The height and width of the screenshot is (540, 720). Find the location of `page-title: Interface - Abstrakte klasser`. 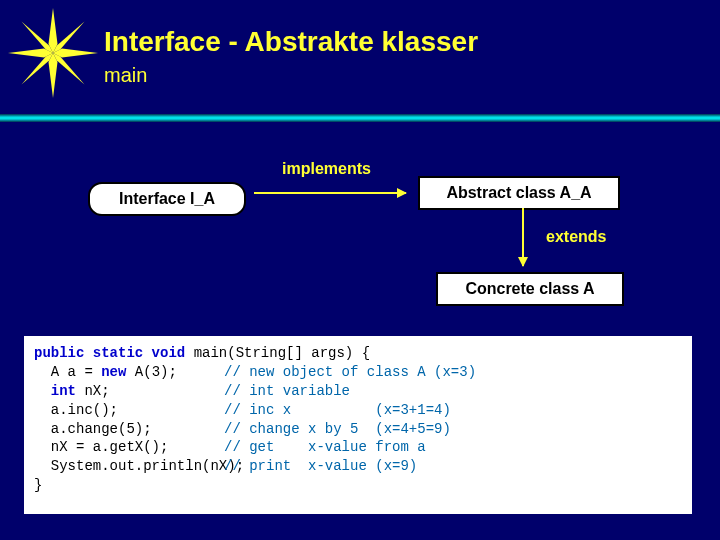

page-title: Interface - Abstrakte klasser is located at coordinates (291, 42).